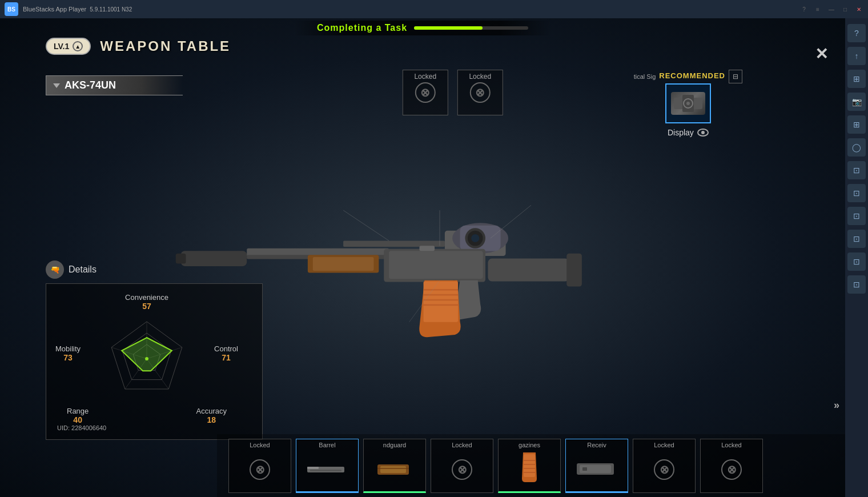 The image size is (868, 497). I want to click on sidebar-icon-1: ?, so click(857, 33).